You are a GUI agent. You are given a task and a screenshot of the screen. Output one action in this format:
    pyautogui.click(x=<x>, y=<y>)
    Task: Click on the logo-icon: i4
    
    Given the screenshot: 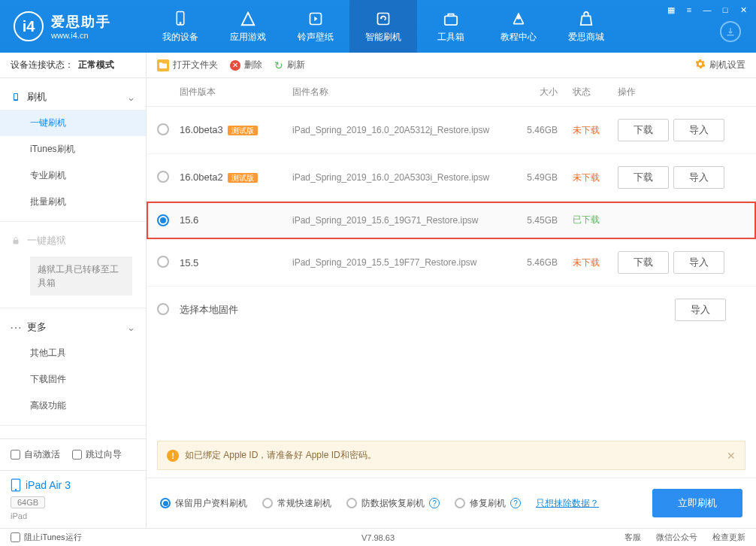 What is the action you would take?
    pyautogui.click(x=29, y=26)
    